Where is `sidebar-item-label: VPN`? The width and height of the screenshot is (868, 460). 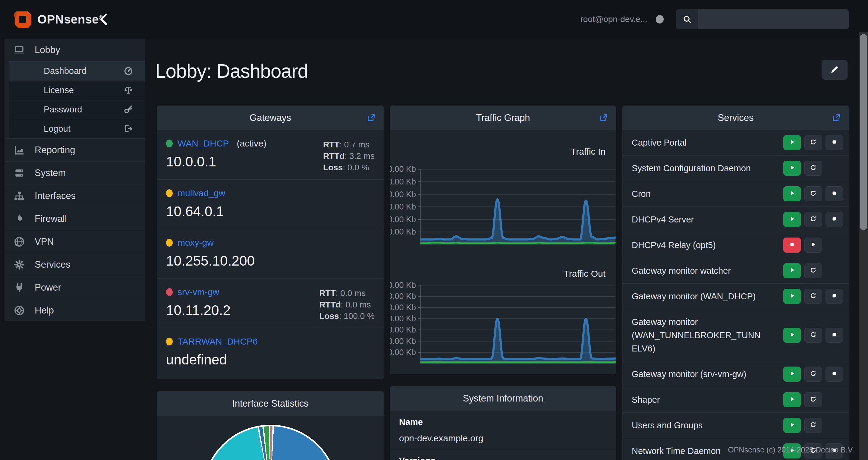
sidebar-item-label: VPN is located at coordinates (44, 242).